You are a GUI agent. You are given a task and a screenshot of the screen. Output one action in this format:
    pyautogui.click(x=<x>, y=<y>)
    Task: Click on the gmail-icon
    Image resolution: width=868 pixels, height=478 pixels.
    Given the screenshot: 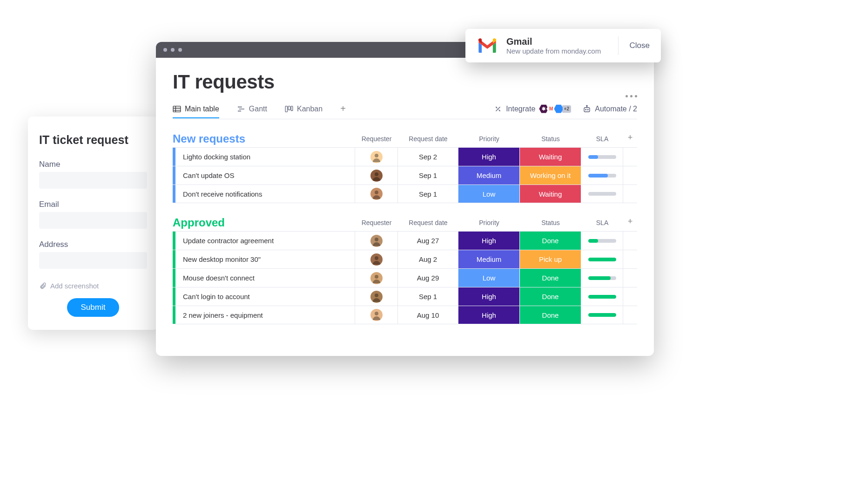 What is the action you would take?
    pyautogui.click(x=487, y=46)
    